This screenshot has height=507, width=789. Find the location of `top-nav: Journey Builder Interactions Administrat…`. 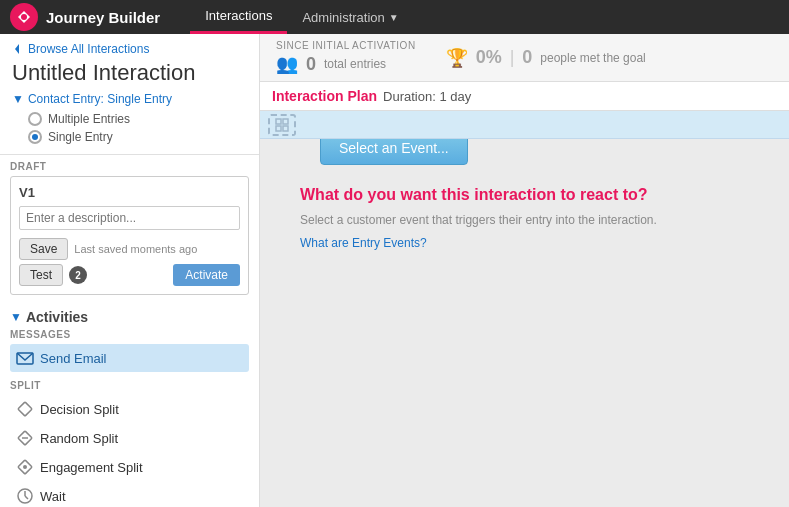

top-nav: Journey Builder Interactions Administrat… is located at coordinates (394, 17).